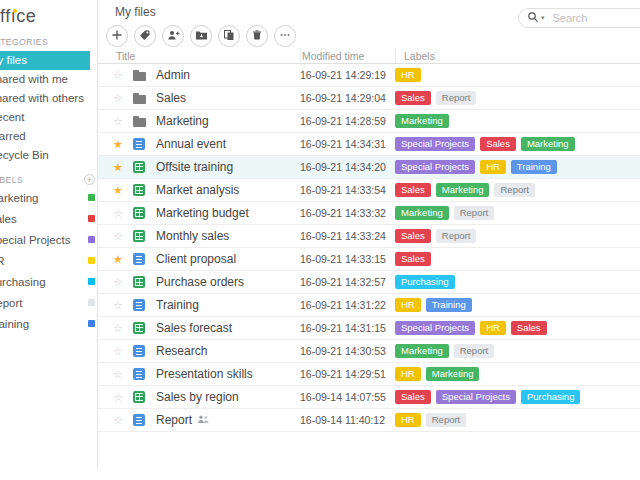 This screenshot has height=480, width=640. What do you see at coordinates (48, 282) in the screenshot?
I see `sidebar-label-purchasing: Purchasing` at bounding box center [48, 282].